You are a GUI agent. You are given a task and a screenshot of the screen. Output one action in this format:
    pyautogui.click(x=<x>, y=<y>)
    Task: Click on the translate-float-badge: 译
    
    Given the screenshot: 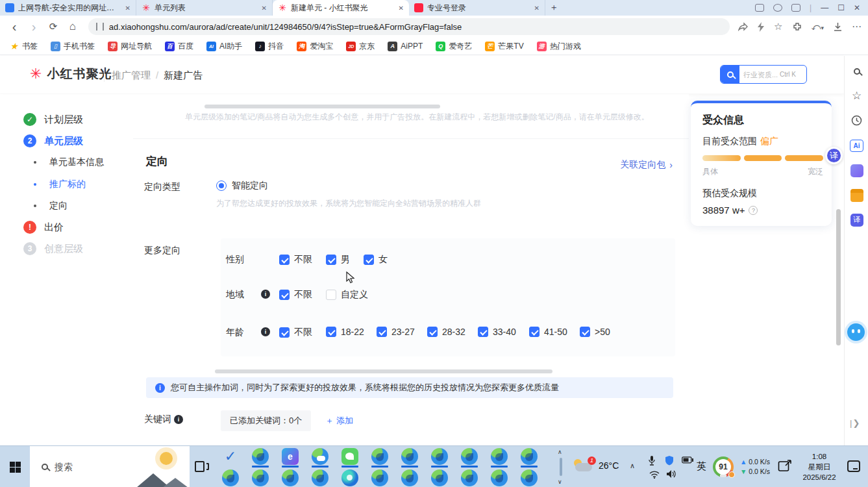 What is the action you would take?
    pyautogui.click(x=834, y=156)
    